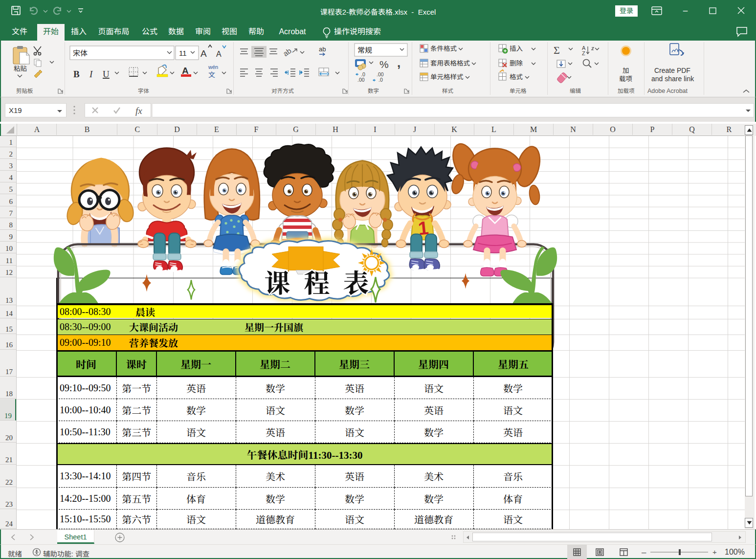 The height and width of the screenshot is (559, 756). What do you see at coordinates (80, 53) in the screenshot?
I see `svg-text: 宋体` at bounding box center [80, 53].